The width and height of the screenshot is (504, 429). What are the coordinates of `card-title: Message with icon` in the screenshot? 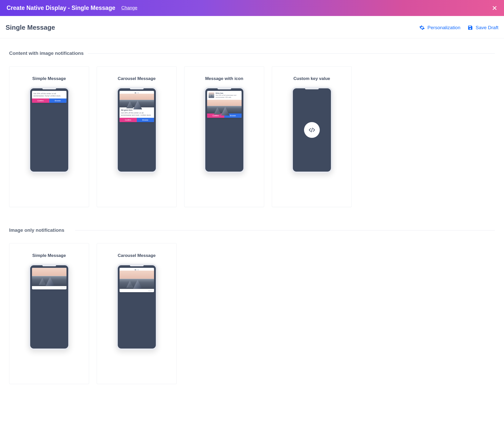 It's located at (224, 79).